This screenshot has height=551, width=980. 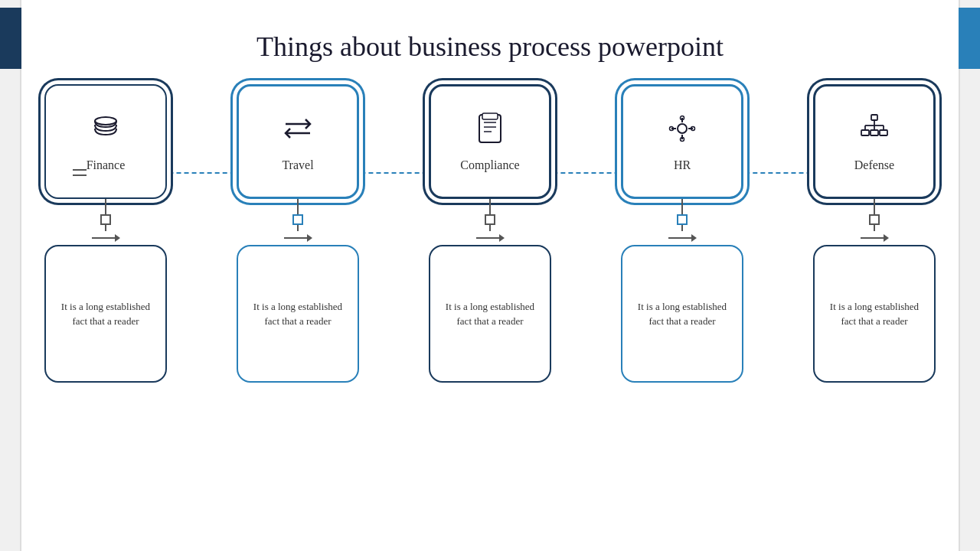 I want to click on travel-connector, so click(x=299, y=222).